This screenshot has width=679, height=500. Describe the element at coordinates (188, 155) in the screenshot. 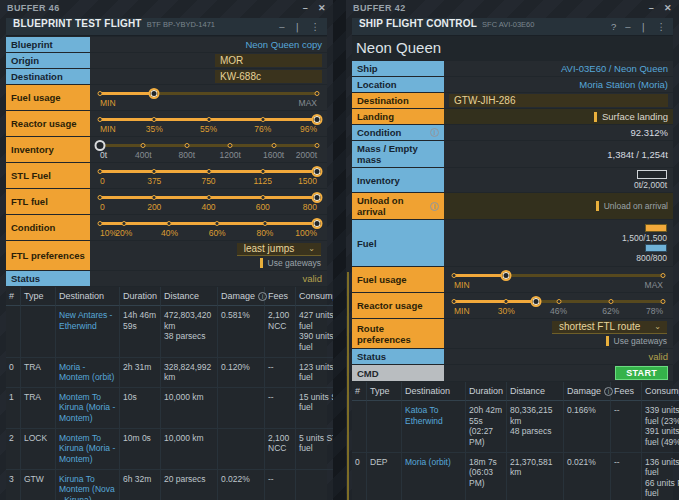

I see `slider-tick-label: 800t` at that location.